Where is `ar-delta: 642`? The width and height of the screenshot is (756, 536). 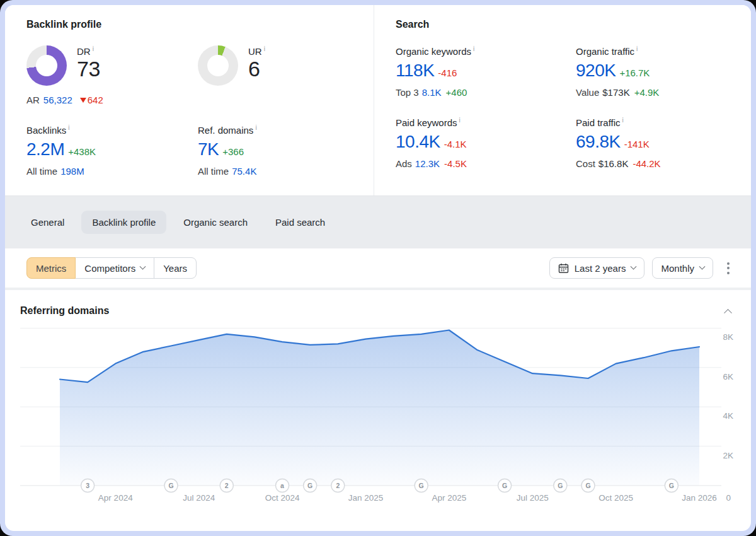 ar-delta: 642 is located at coordinates (96, 100).